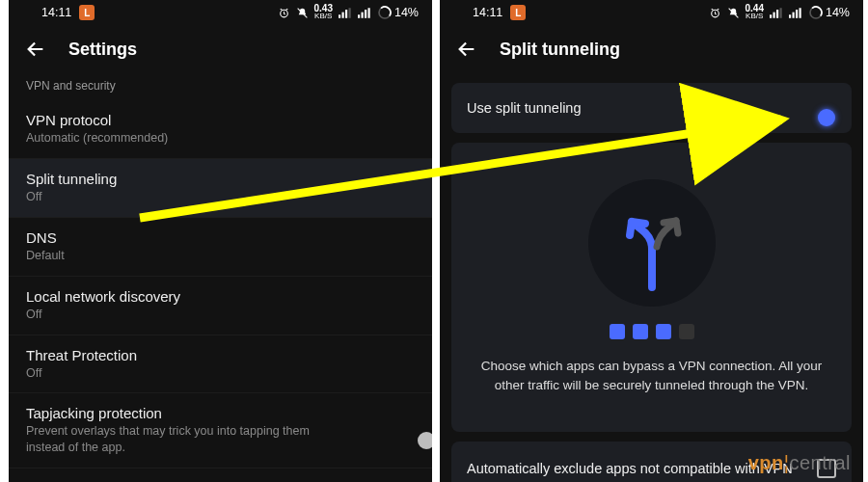  Describe the element at coordinates (220, 355) in the screenshot. I see `row-title: Threat Protection` at that location.